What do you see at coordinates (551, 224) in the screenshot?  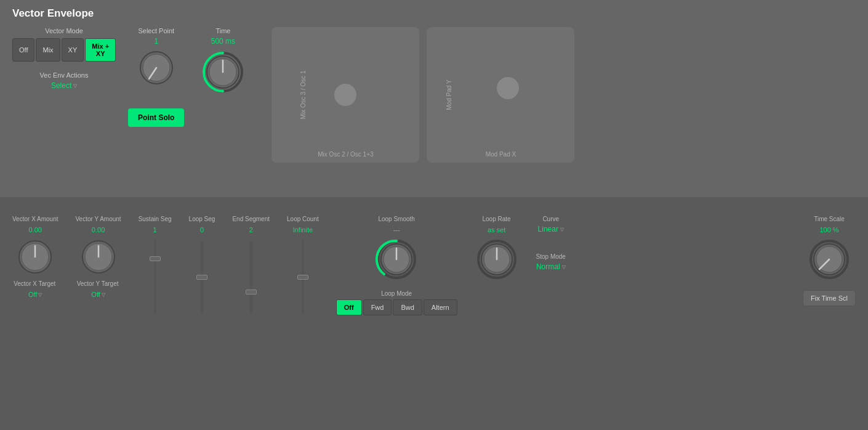 I see `curve-container: Curve Linear ▽` at bounding box center [551, 224].